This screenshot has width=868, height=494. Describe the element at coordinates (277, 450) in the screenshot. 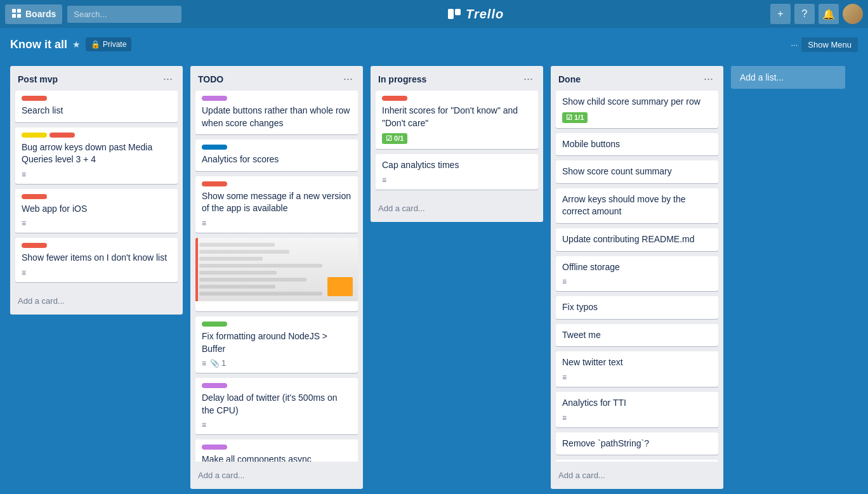

I see `card: Make all components async` at that location.